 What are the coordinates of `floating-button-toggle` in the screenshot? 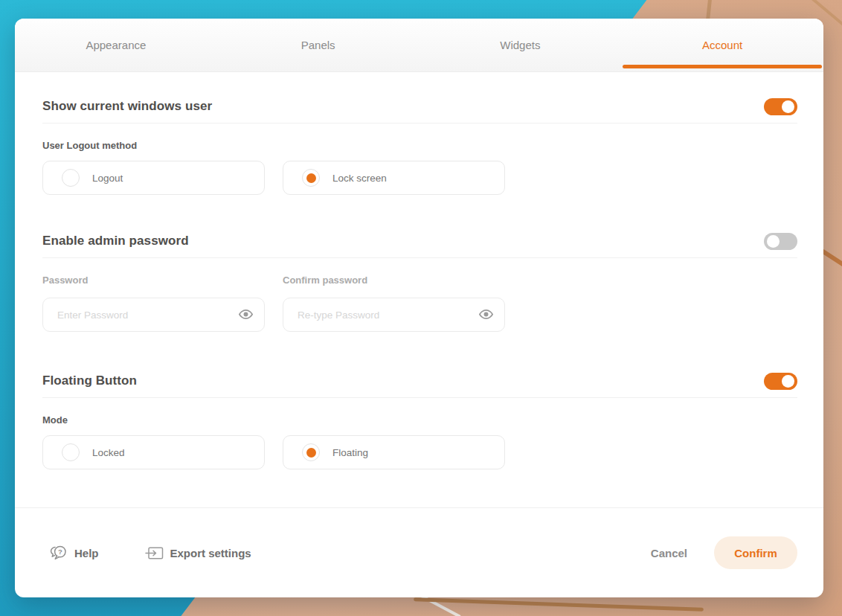 It's located at (781, 381).